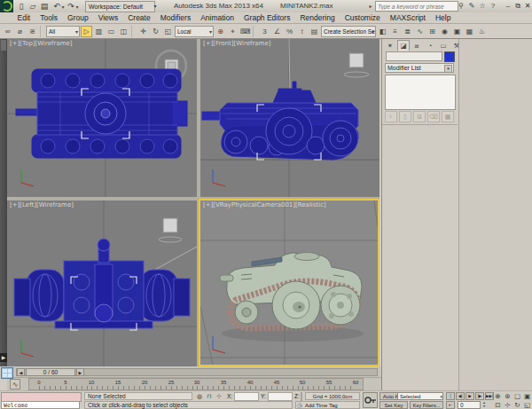 The image size is (532, 409). What do you see at coordinates (482, 32) in the screenshot?
I see `render-production-icon: ♨` at bounding box center [482, 32].